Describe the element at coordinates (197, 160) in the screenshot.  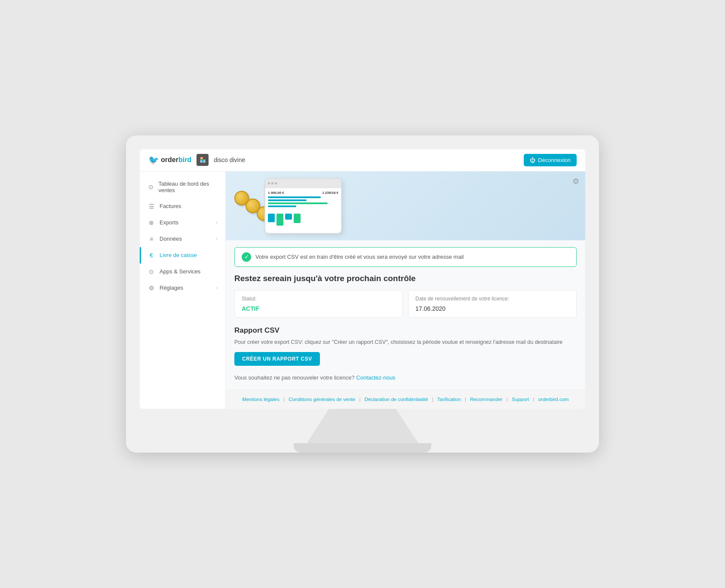
I see `topbar-left: 🐦 orderbird 🏪 disco divine` at that location.